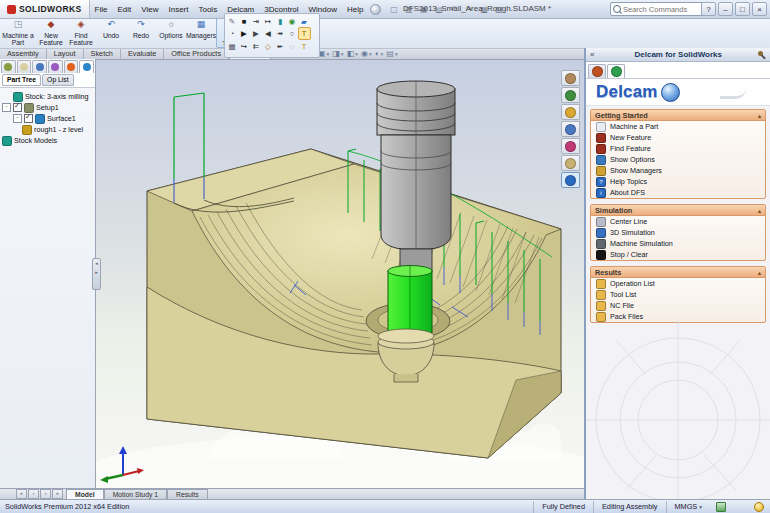  What do you see at coordinates (678, 222) in the screenshot?
I see `task-pane-command: Center Line` at bounding box center [678, 222].